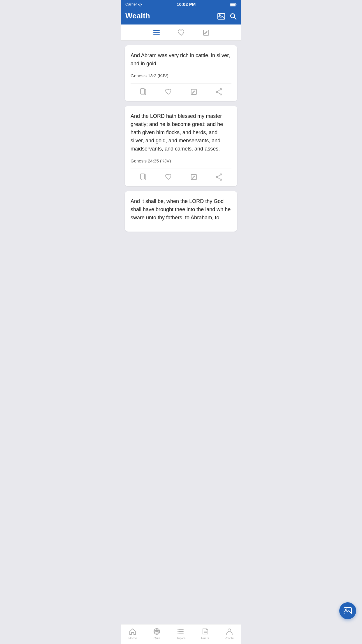 This screenshot has height=644, width=362. What do you see at coordinates (233, 4) in the screenshot?
I see `battery-icon` at bounding box center [233, 4].